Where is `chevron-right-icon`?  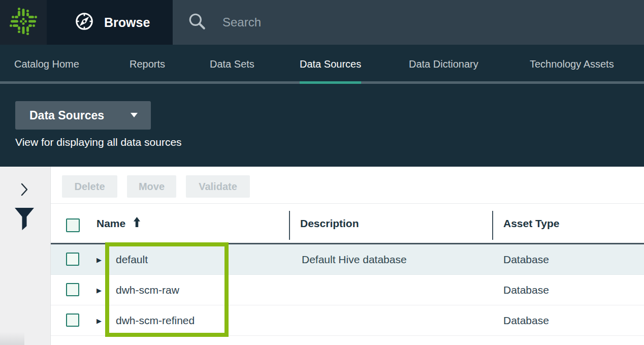 chevron-right-icon is located at coordinates (24, 194).